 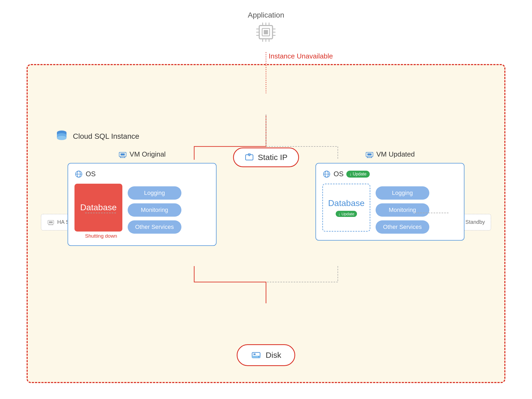 I want to click on application-label: Application, so click(x=266, y=15).